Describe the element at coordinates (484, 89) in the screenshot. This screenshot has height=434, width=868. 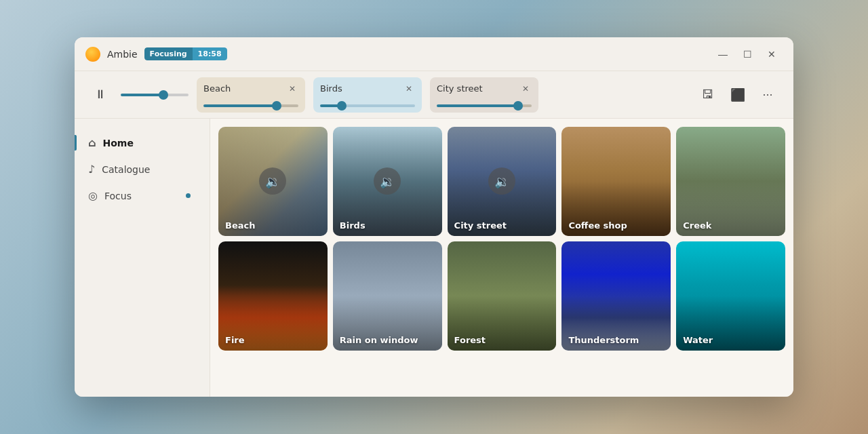
I see `track-card-citystreet-header: City street ✕` at that location.